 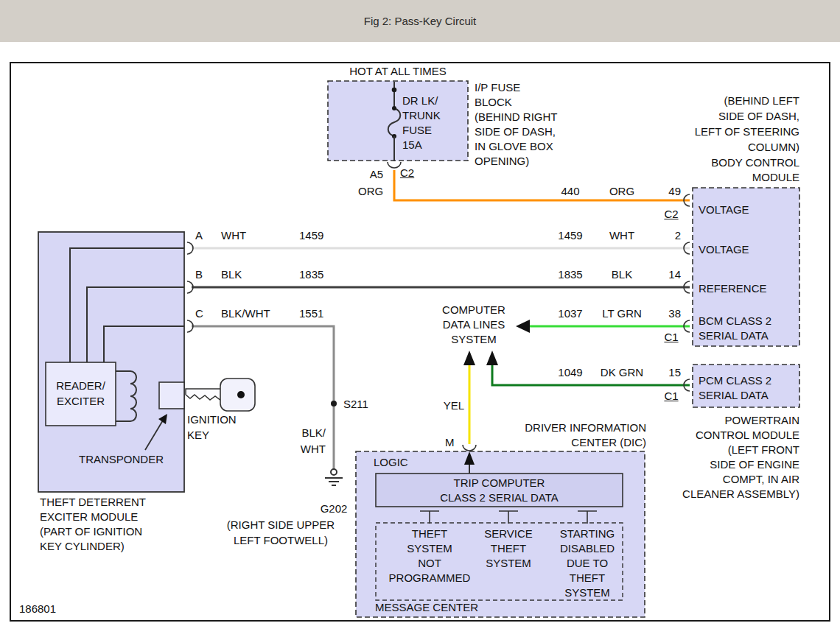 I want to click on wire-lt-grn-circuit-label: 1037, so click(x=570, y=314).